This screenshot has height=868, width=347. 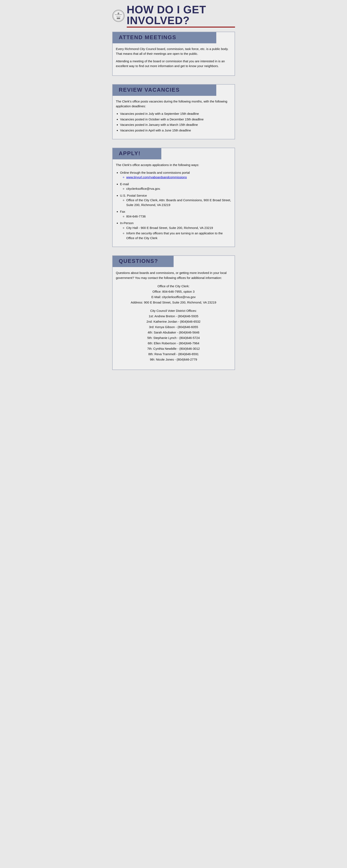 I want to click on list-item: City Hall - 900 E Broad Street, Suite 20…, so click(x=179, y=228).